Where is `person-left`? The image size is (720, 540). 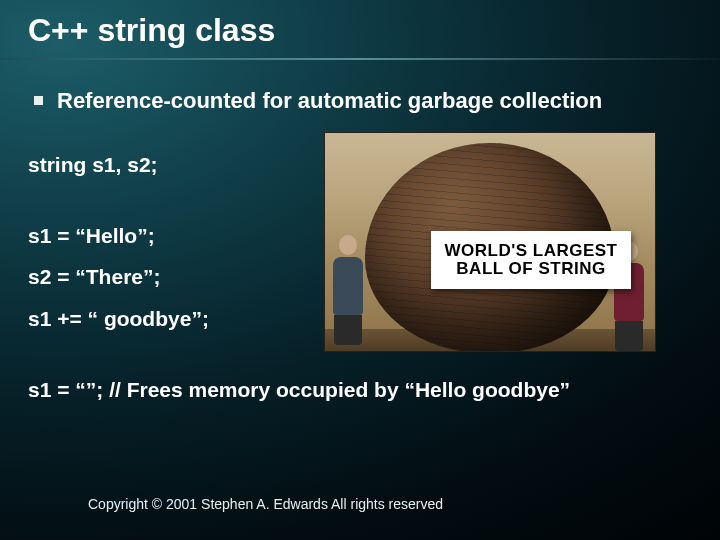 person-left is located at coordinates (348, 290).